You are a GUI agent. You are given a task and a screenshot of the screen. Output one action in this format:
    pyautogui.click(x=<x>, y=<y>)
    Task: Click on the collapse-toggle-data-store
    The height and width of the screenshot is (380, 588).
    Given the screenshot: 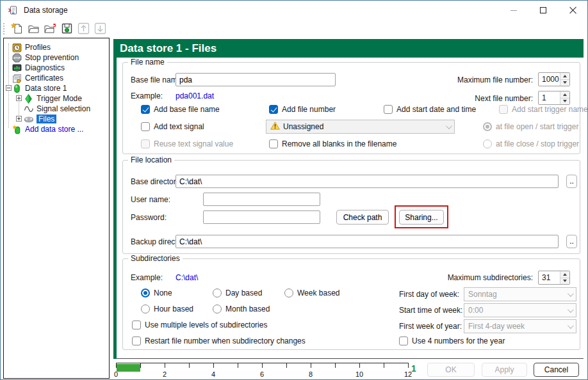 What is the action you would take?
    pyautogui.click(x=9, y=88)
    